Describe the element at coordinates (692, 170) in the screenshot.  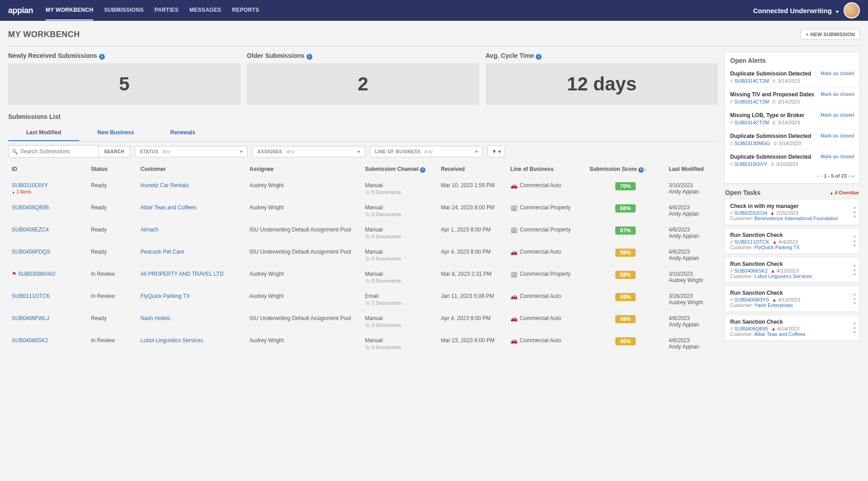
I see `col-modified: Last Modified` at that location.